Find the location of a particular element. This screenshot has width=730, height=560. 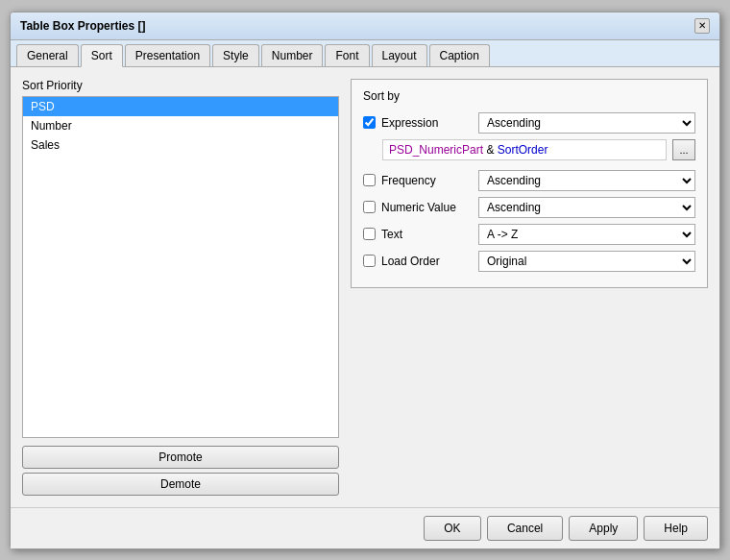

frequency-checkbox is located at coordinates (369, 181).